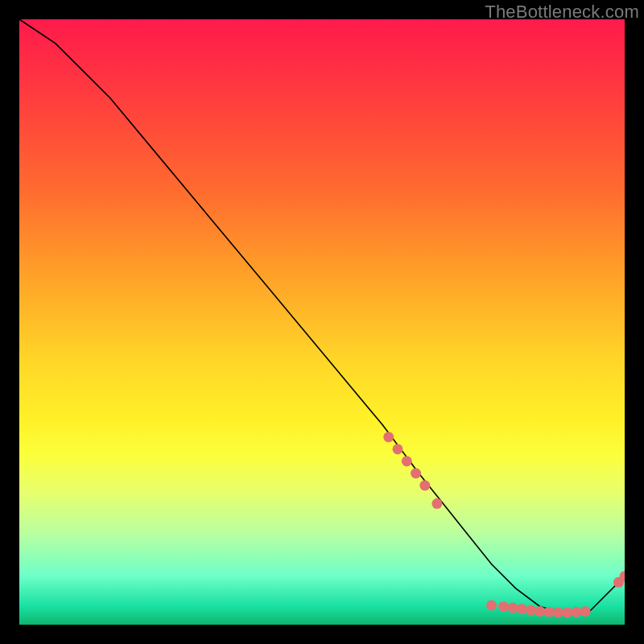 The width and height of the screenshot is (644, 644). Describe the element at coordinates (562, 12) in the screenshot. I see `watermark-text: TheBottleneck.com` at that location.